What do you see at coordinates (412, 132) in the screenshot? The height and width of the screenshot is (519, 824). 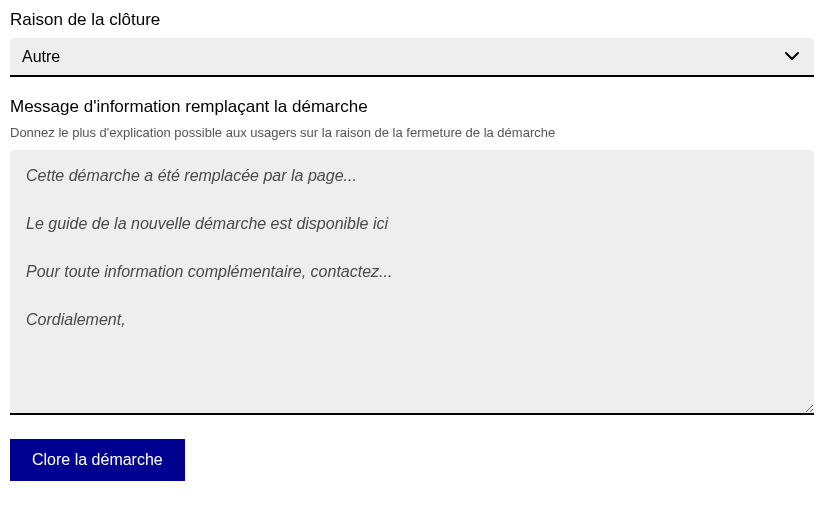 I see `info-message-helper: Donnez le plus d'explication possible au…` at bounding box center [412, 132].